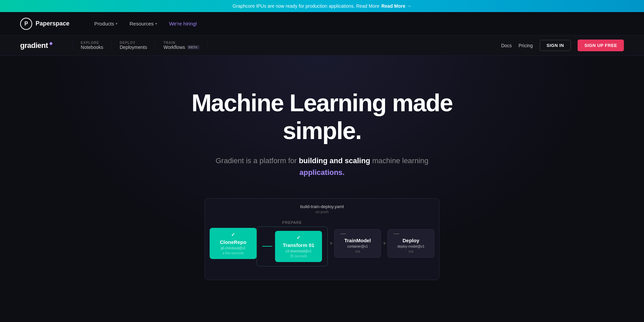 The image size is (644, 322). I want to click on products-nav-item: Products ▾, so click(106, 23).